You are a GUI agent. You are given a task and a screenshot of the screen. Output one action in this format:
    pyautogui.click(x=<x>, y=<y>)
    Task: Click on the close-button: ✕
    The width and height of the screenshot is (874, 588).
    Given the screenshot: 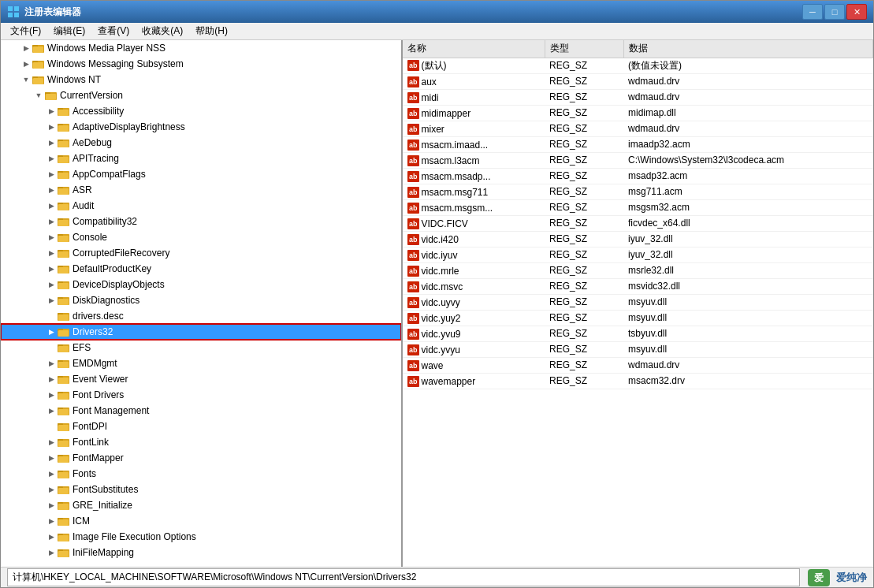 What is the action you would take?
    pyautogui.click(x=857, y=12)
    